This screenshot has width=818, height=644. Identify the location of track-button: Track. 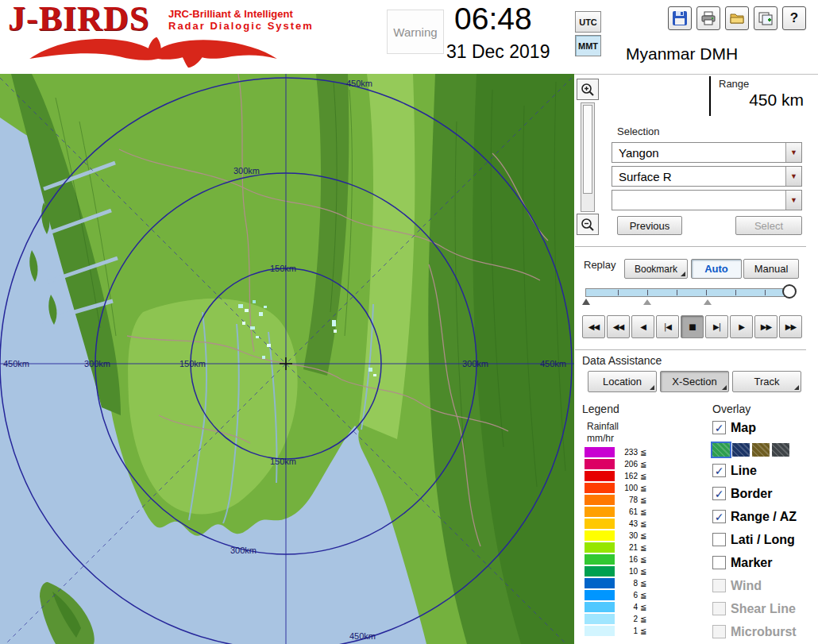
(767, 381).